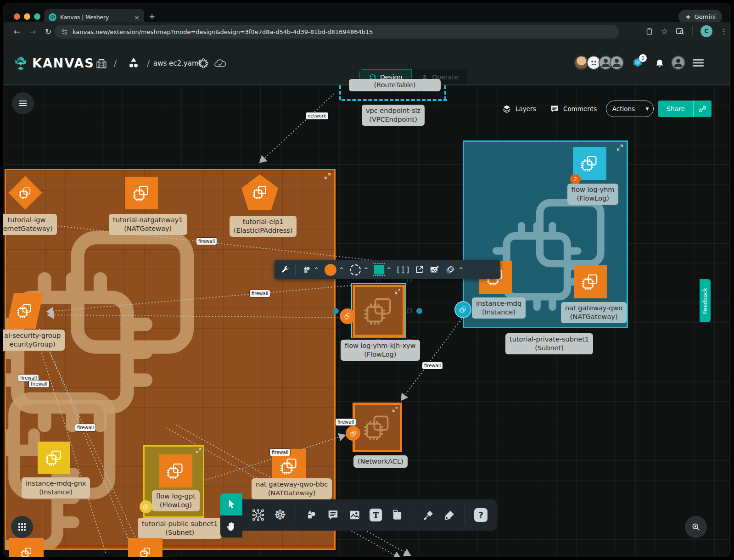 This screenshot has width=734, height=560. Describe the element at coordinates (499, 308) in the screenshot. I see `node-label-instance-mdq: instance-mdq(Instance)` at that location.